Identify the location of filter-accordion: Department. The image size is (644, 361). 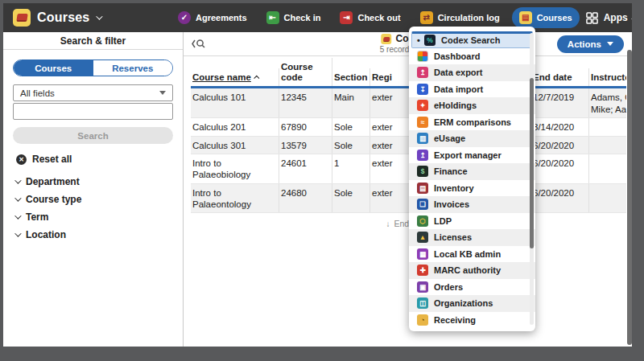
(93, 182).